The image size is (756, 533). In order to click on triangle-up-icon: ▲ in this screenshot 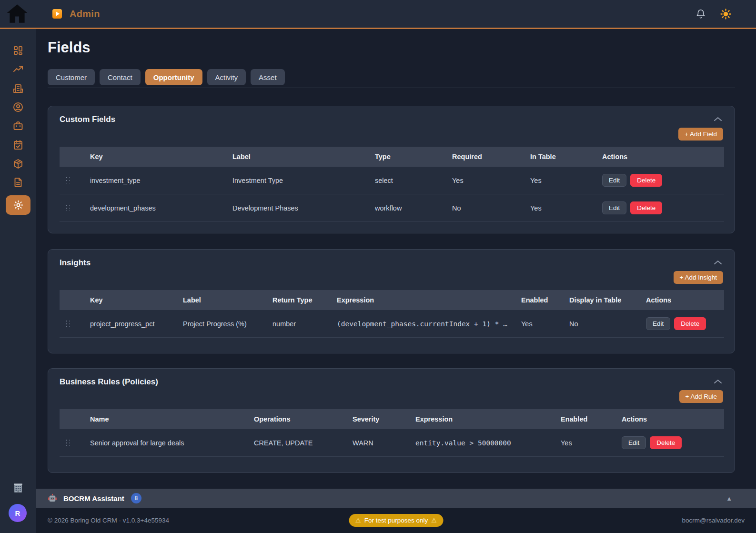, I will do `click(729, 498)`.